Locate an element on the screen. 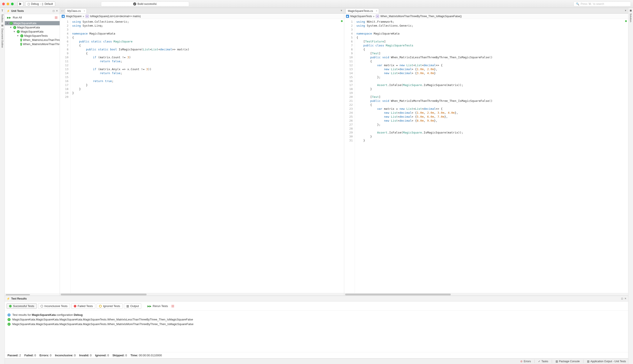  tree-root-label: MagicSquareKata is located at coordinates (25, 23).